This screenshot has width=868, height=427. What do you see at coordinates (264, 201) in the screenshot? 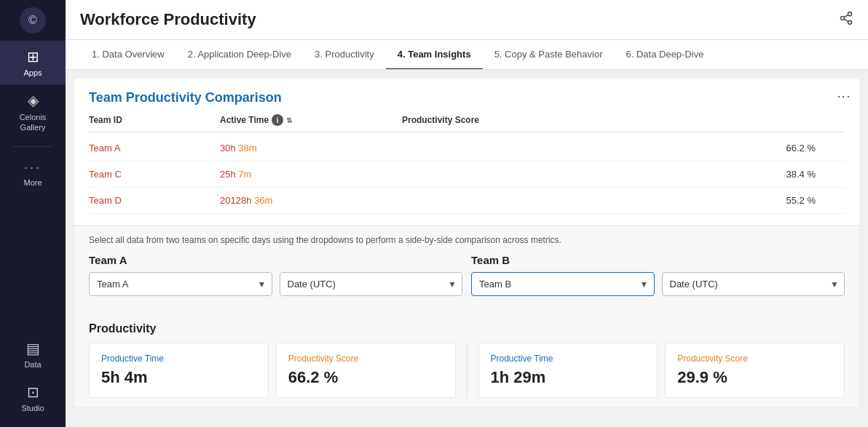
I see `mins-value: 36m` at bounding box center [264, 201].